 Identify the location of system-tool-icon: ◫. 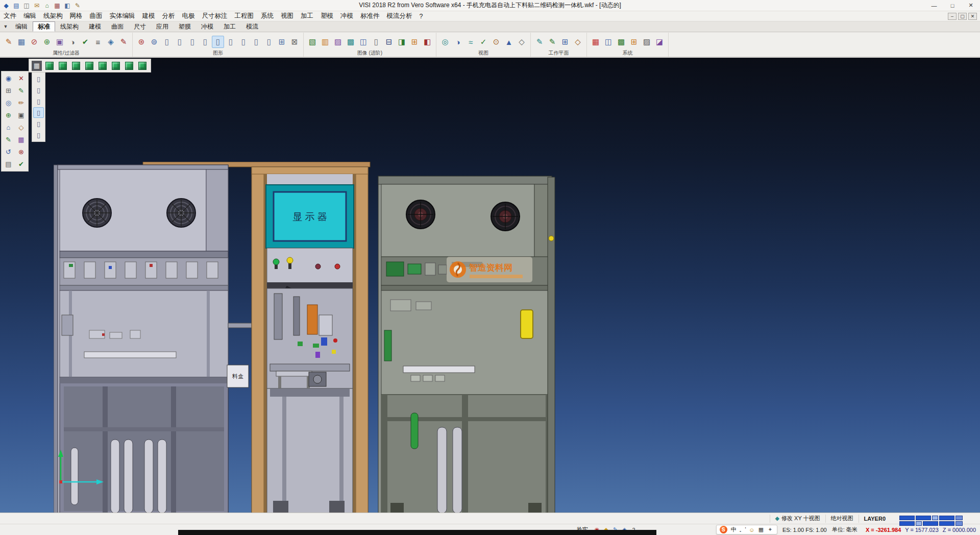
(608, 42).